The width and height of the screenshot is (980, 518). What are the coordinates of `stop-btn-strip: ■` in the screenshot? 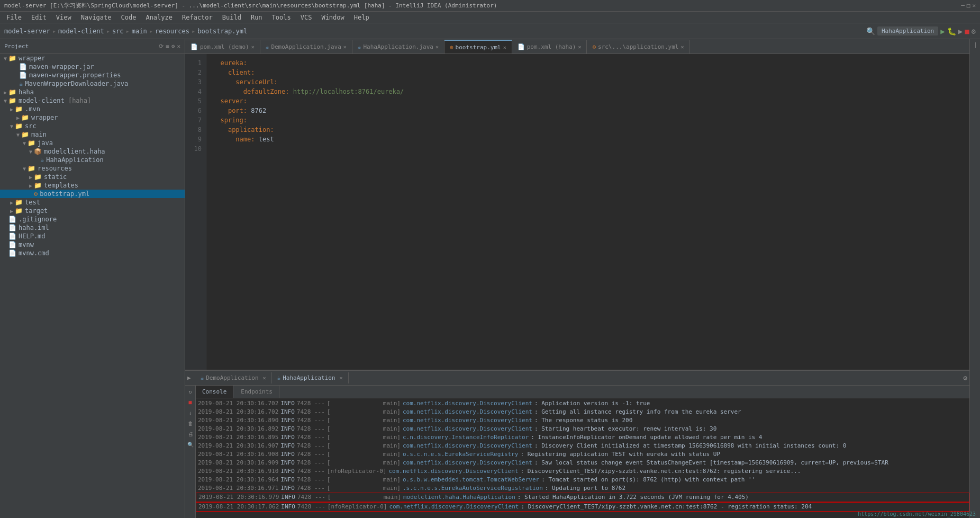 It's located at (190, 402).